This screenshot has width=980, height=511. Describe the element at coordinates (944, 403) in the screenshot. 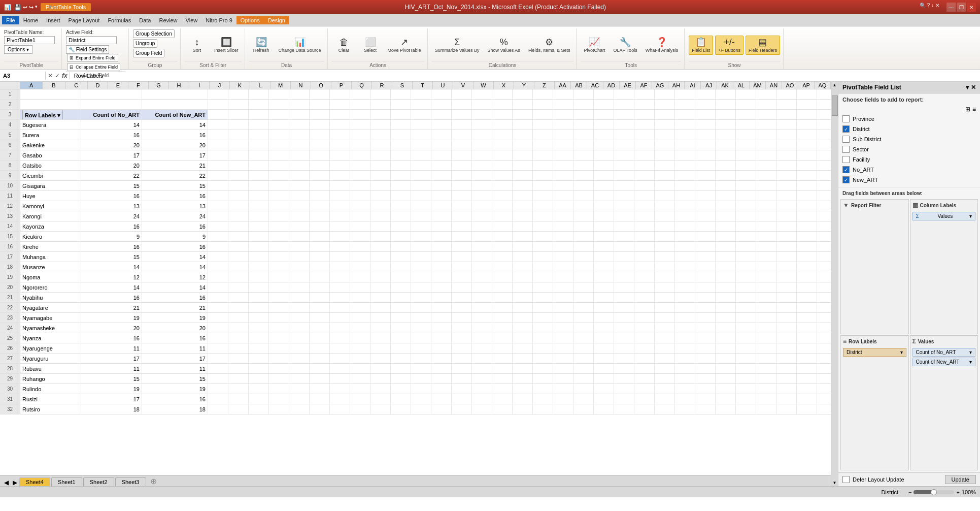

I see `values-area: Σ Values Count of No_ART ▾ Count of New_…` at that location.